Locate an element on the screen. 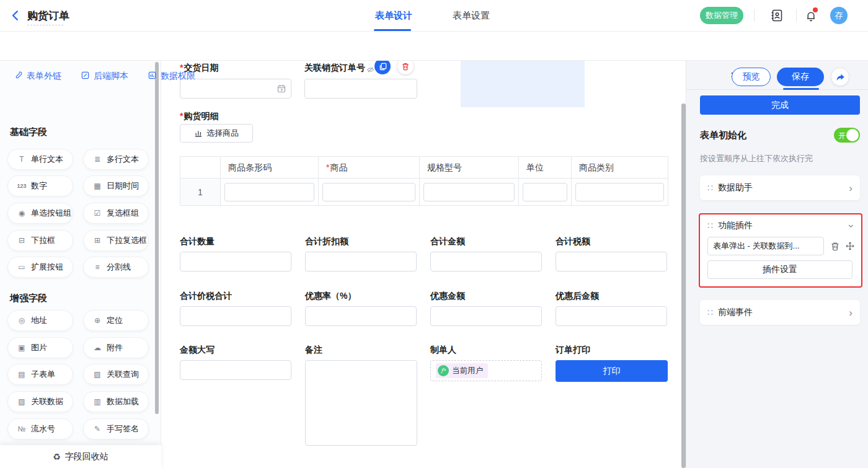 The height and width of the screenshot is (468, 868). sidebar-item-label: 下拉框 is located at coordinates (43, 241).